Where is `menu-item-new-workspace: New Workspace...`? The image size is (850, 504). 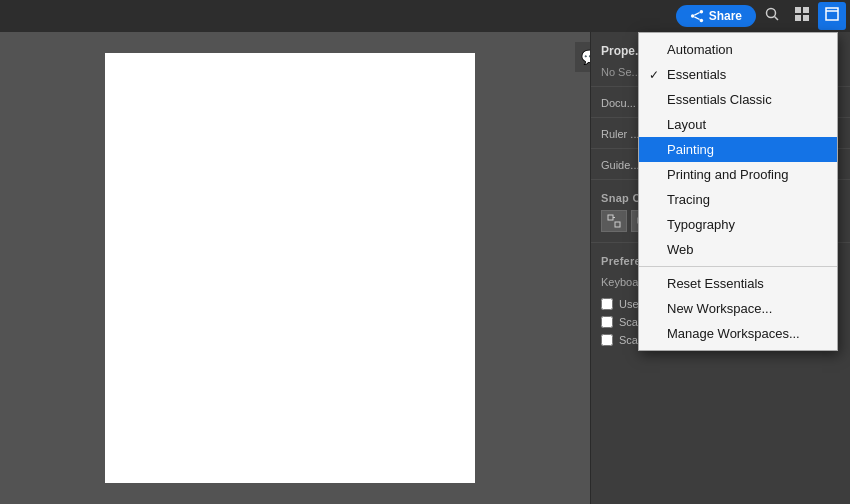
menu-item-new-workspace: New Workspace... is located at coordinates (738, 308).